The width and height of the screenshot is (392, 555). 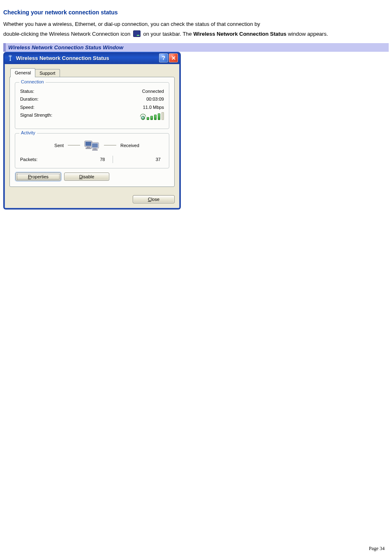 What do you see at coordinates (168, 34) in the screenshot?
I see `intro-text-b: on your taskbar. The` at bounding box center [168, 34].